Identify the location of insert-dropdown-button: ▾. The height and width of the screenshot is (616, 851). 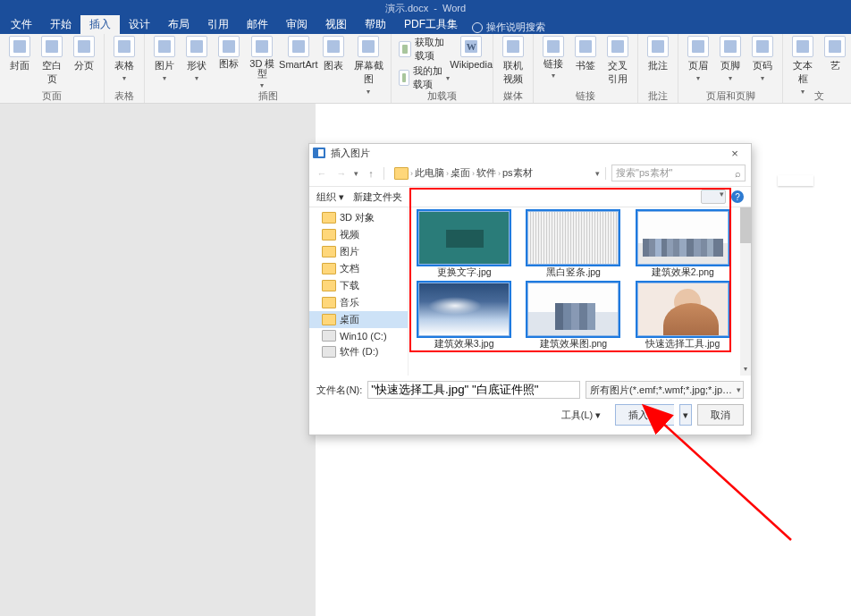
(686, 415).